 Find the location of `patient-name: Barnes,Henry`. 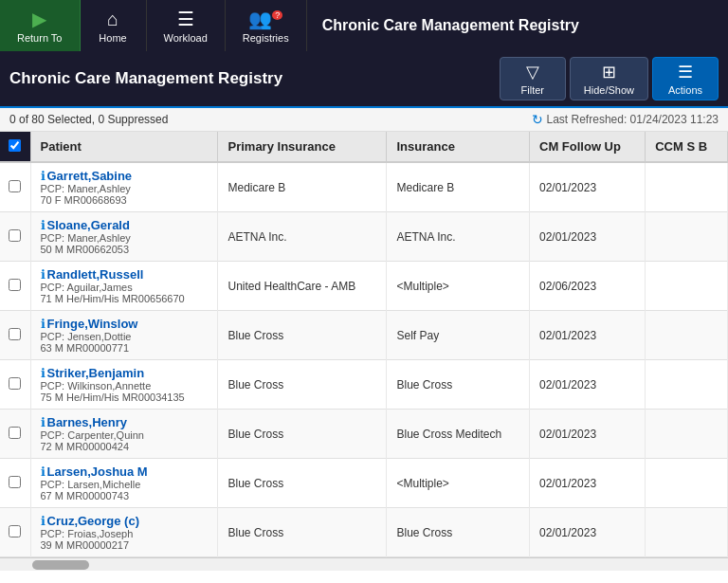

patient-name: Barnes,Henry is located at coordinates (87, 423).